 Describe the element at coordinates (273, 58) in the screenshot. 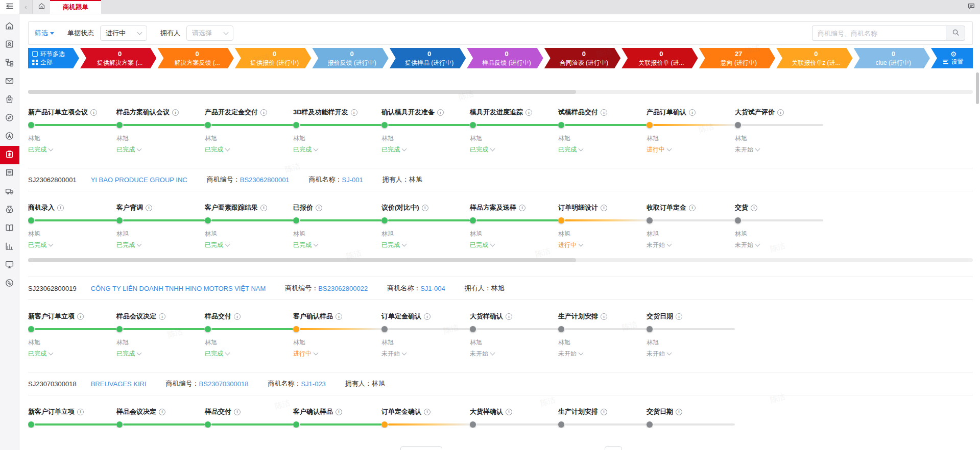

I see `stage-segment-2: 0 提供报价 (进行中)` at that location.